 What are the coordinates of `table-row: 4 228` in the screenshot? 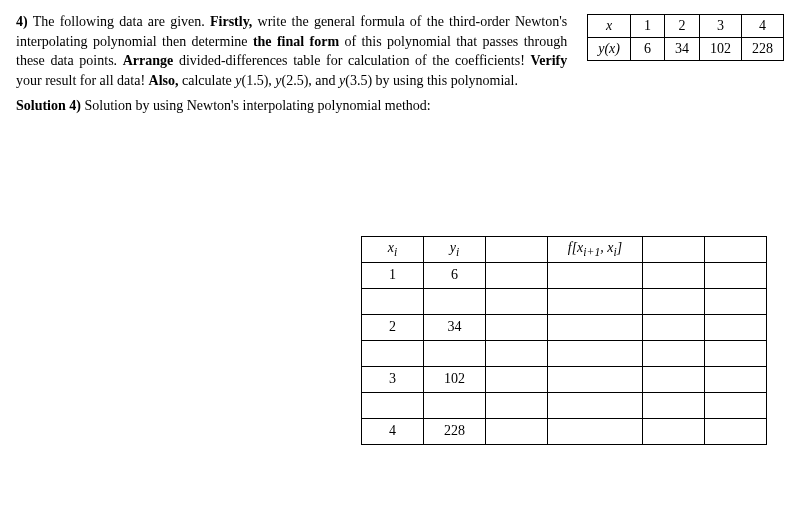 It's located at (564, 431).